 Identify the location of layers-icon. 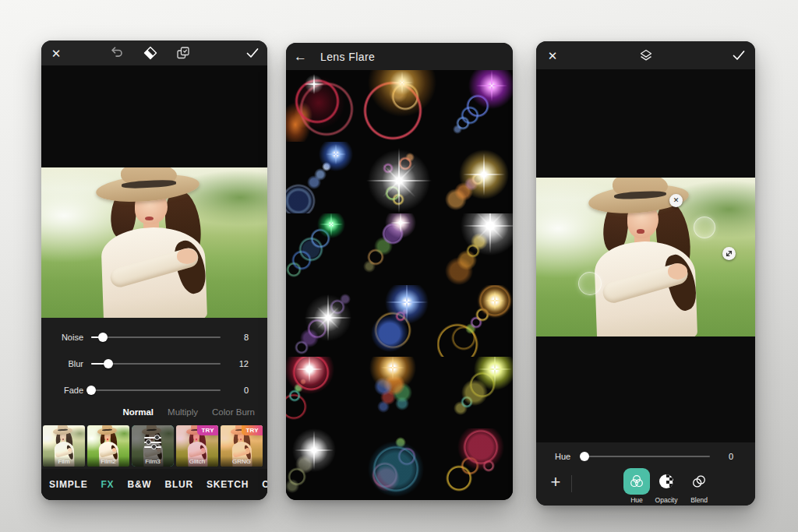
(646, 55).